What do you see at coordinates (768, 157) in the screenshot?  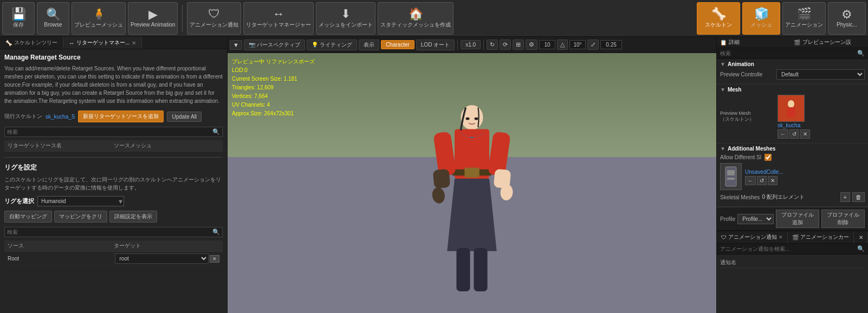 I see `allow-different-sl-checkbox` at bounding box center [768, 157].